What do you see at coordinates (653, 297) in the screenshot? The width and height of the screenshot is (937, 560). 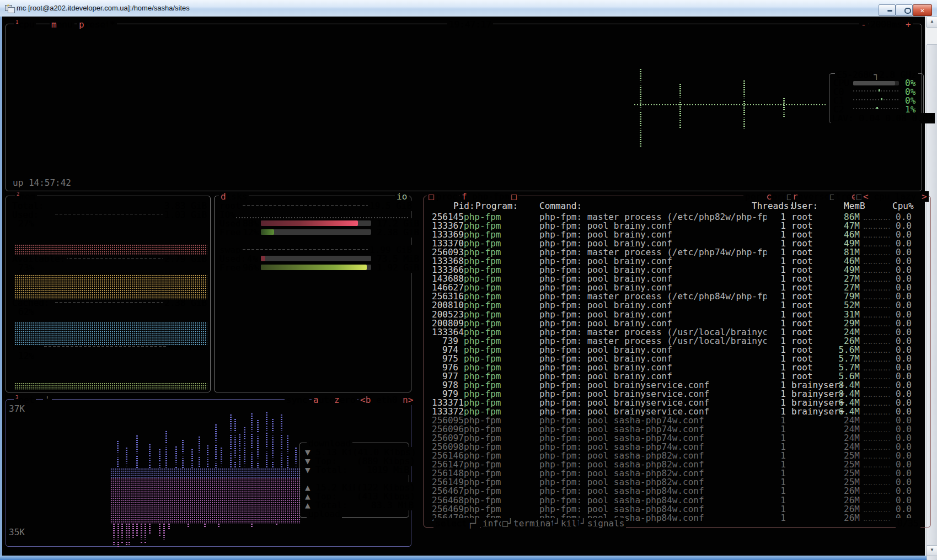 I see `cell-command: php-fpm: master process (/etc/php84w/php…` at bounding box center [653, 297].